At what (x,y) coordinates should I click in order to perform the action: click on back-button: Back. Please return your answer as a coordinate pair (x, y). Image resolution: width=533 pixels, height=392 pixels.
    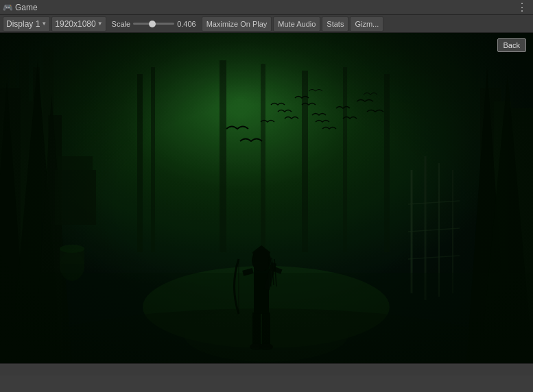
    Looking at the image, I should click on (512, 45).